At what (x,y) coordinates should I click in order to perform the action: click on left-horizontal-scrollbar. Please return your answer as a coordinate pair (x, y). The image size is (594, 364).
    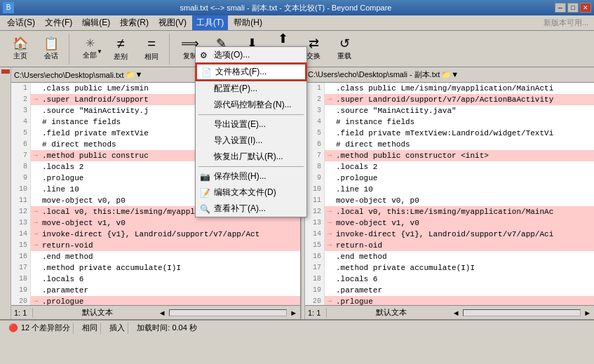
    Looking at the image, I should click on (228, 313).